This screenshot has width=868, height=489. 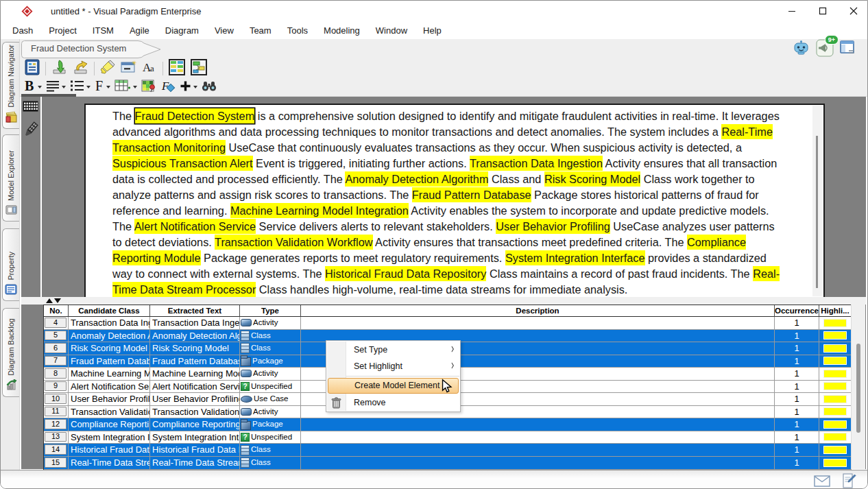 I want to click on font-aa-button: Aa, so click(x=149, y=69).